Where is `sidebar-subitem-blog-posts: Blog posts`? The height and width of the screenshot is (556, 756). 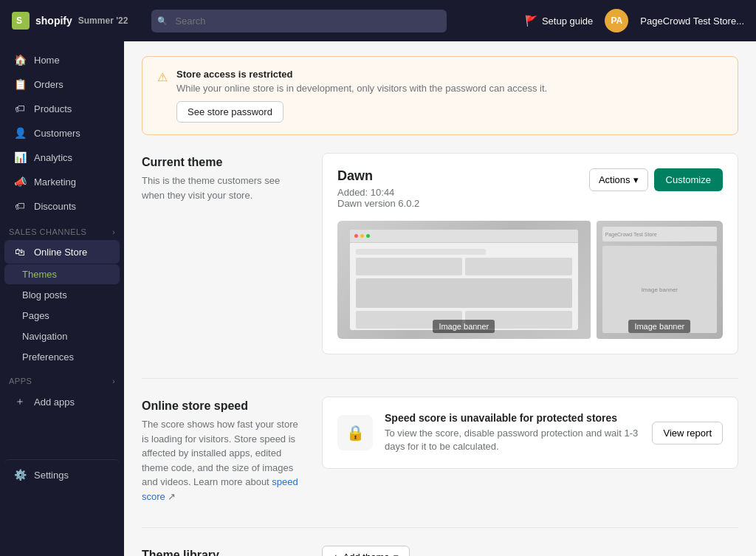 sidebar-subitem-blog-posts: Blog posts is located at coordinates (62, 295).